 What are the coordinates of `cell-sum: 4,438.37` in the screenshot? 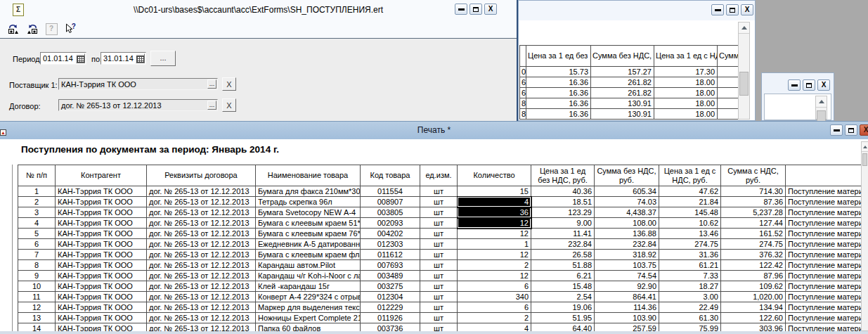 It's located at (627, 212).